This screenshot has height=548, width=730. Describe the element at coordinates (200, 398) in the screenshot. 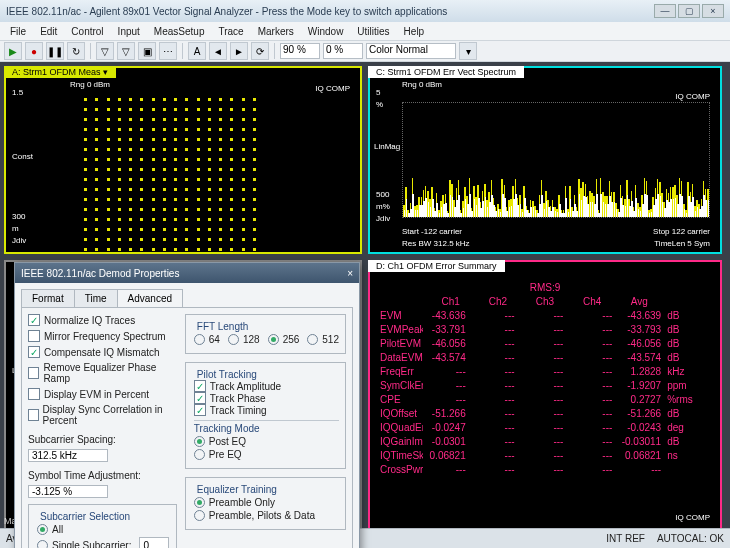

I see `chk-trackphase: ✓` at that location.